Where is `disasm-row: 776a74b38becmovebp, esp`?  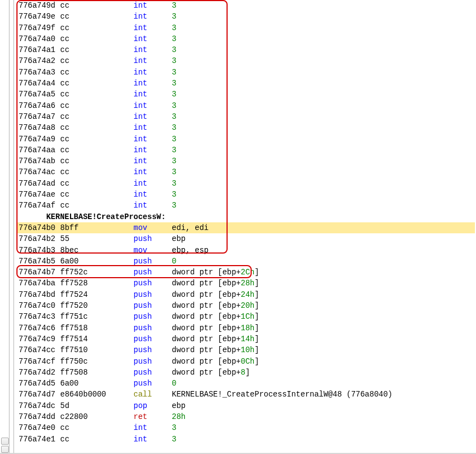 disasm-row: 776a74b38becmovebp, esp is located at coordinates (246, 250).